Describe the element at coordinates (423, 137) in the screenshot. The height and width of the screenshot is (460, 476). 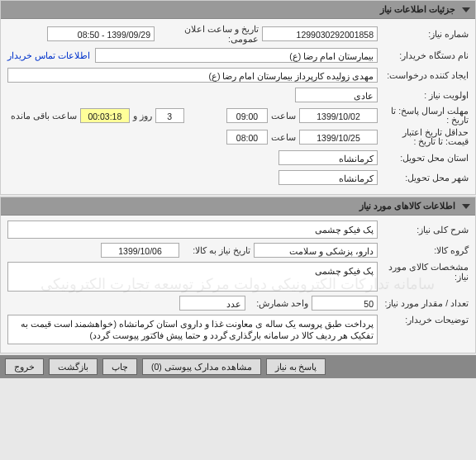
I see `validity-label: حداقل تاریخ اعتبار قیمت: تا تاریخ :` at that location.